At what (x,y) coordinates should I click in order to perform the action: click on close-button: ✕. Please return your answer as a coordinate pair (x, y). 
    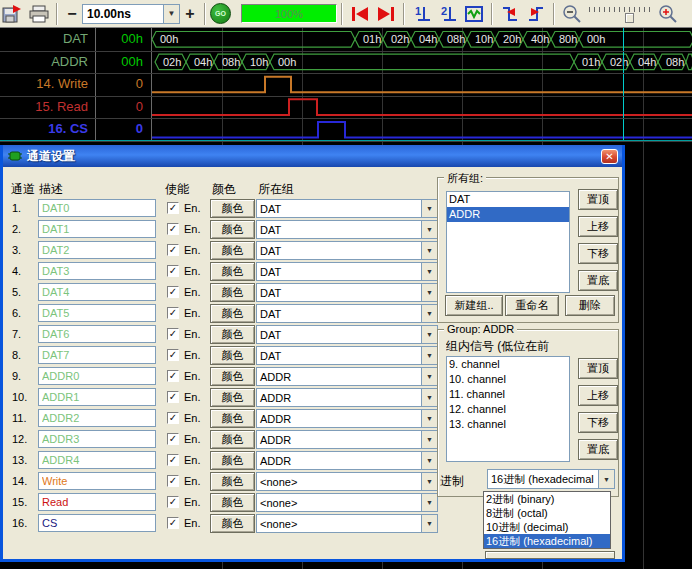
    Looking at the image, I should click on (610, 156).